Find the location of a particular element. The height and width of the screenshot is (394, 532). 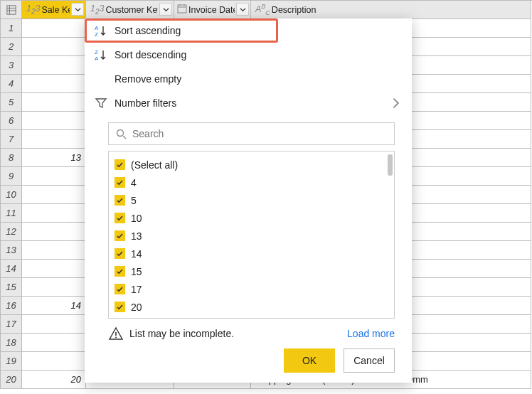

cell-sale-key: 13 is located at coordinates (54, 158).